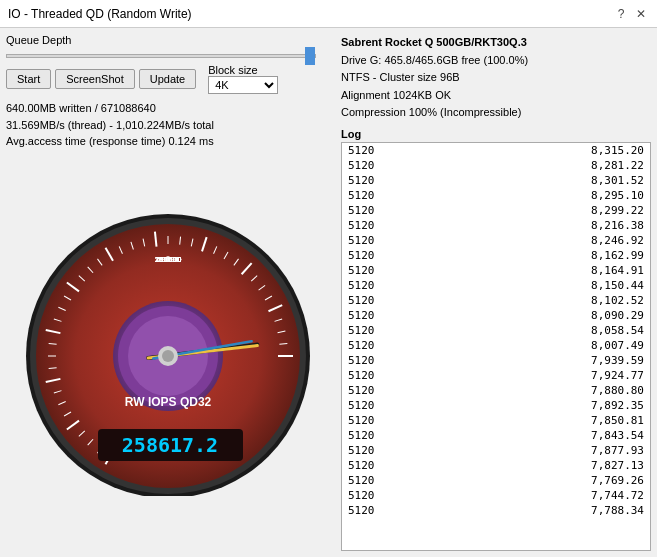 This screenshot has height=557, width=657. I want to click on log-row: 51207,924.77, so click(496, 376).